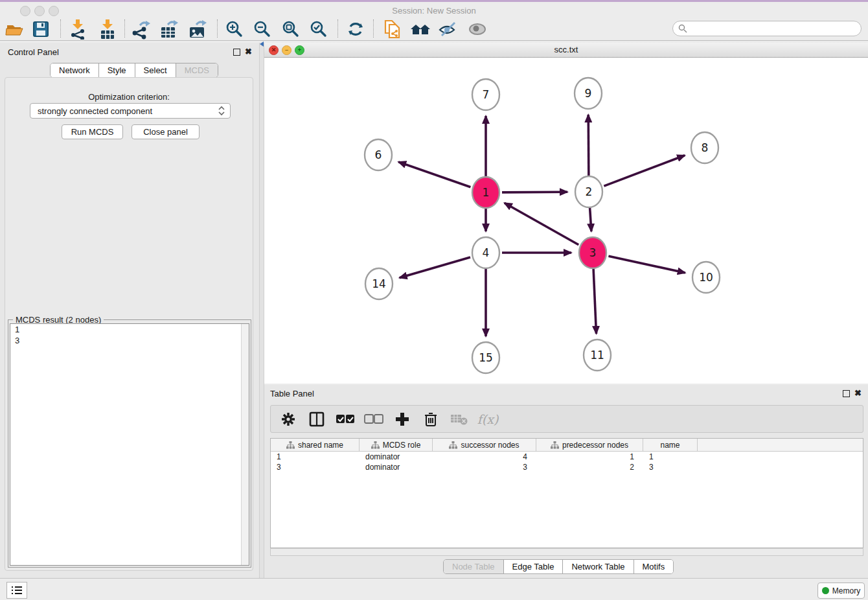 The image size is (868, 600). I want to click on network-window-titlebar: ✕ – + scc.txt, so click(566, 51).